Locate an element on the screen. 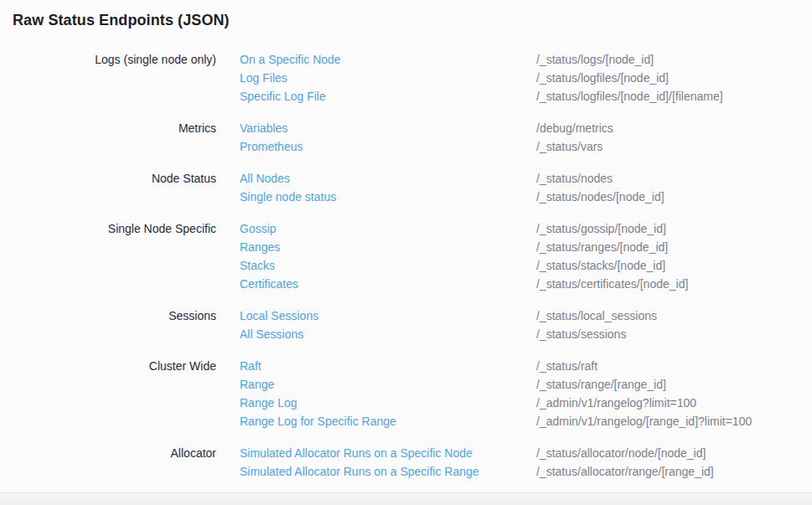 This screenshot has height=505, width=812. footer-band is located at coordinates (406, 499).